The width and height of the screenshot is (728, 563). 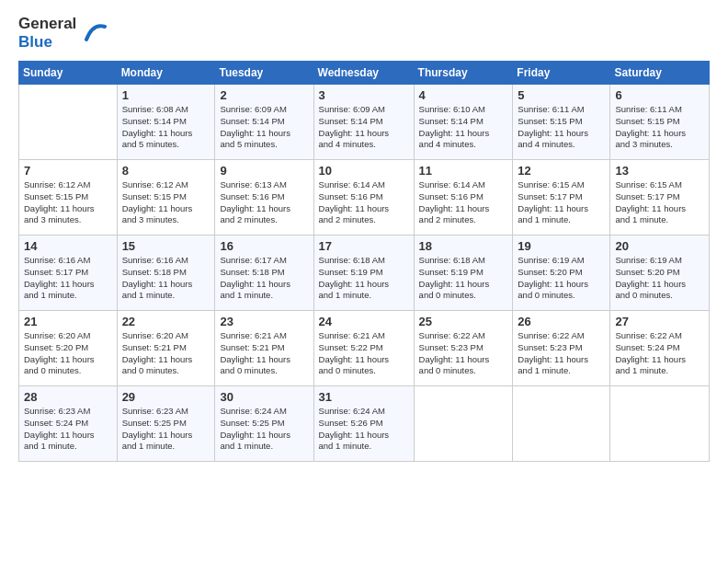 I want to click on day-number: 12, so click(x=561, y=171).